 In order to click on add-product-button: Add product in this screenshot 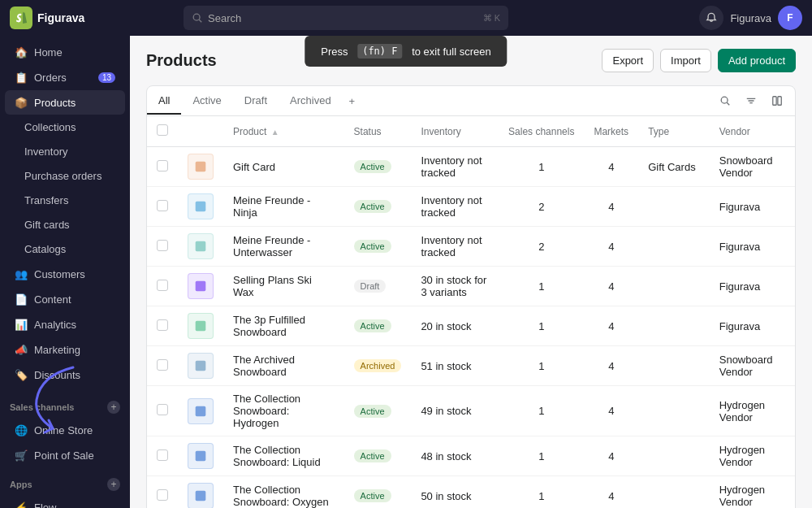, I will do `click(757, 60)`.